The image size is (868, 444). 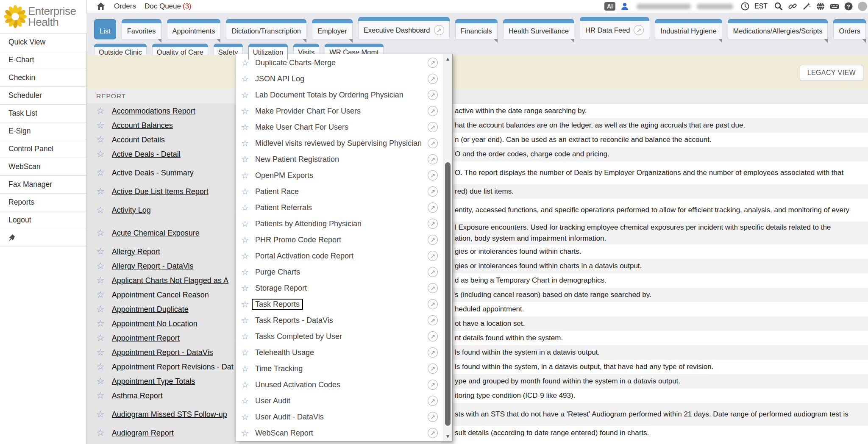 What do you see at coordinates (101, 6) in the screenshot?
I see `home-icon` at bounding box center [101, 6].